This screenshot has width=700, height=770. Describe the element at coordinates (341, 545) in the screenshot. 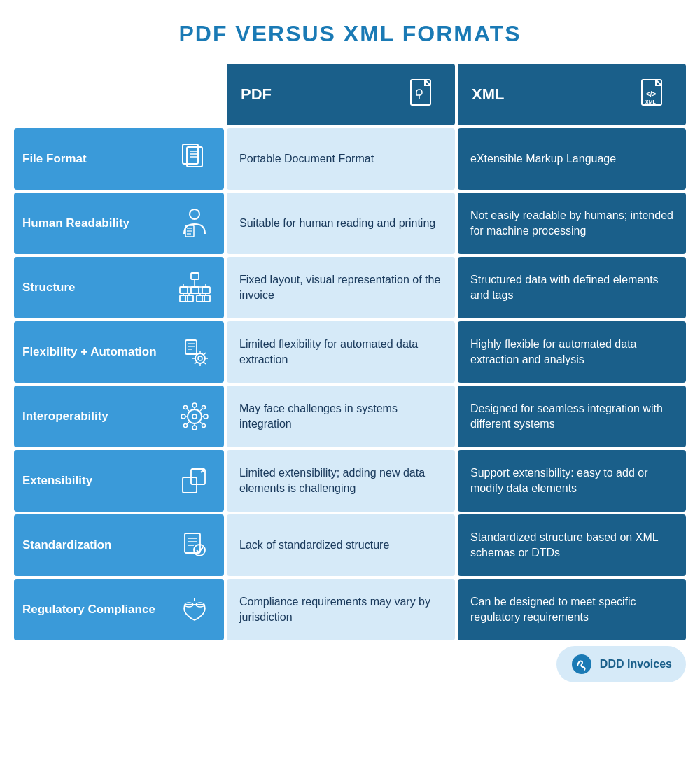

I see `pdf-cell-standardization: Lack of standardized structure` at that location.